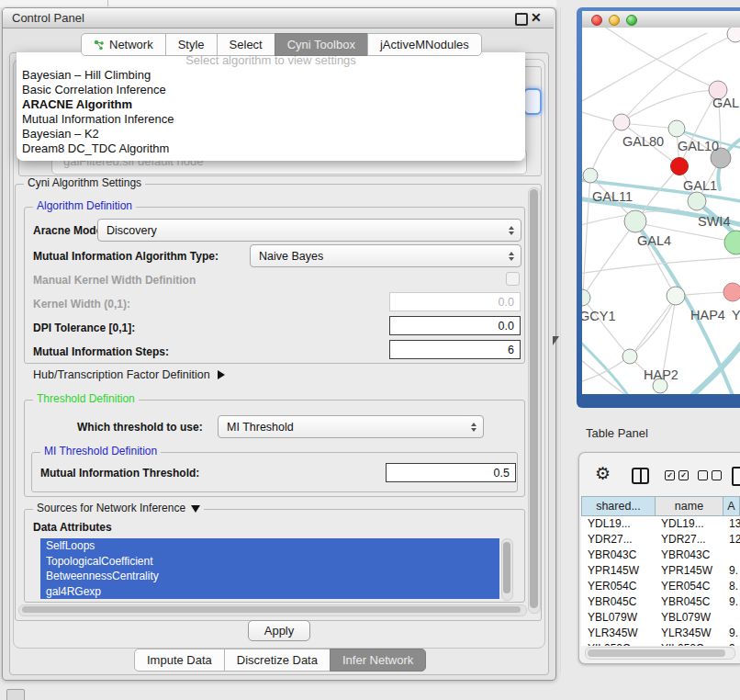 The image size is (740, 700). Describe the element at coordinates (661, 586) in the screenshot. I see `table-row: YER054CYER054C8.` at that location.